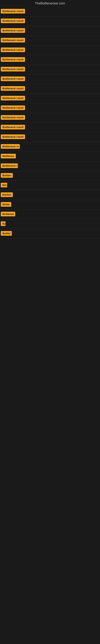 Image resolution: width=100 pixels, height=644 pixels. I want to click on site-title-text: TheBottlenecker.com, so click(50, 3).